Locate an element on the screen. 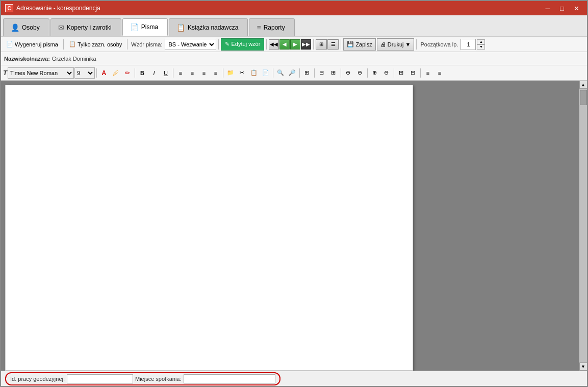  tab-raporty-label: Raporty is located at coordinates (274, 28).